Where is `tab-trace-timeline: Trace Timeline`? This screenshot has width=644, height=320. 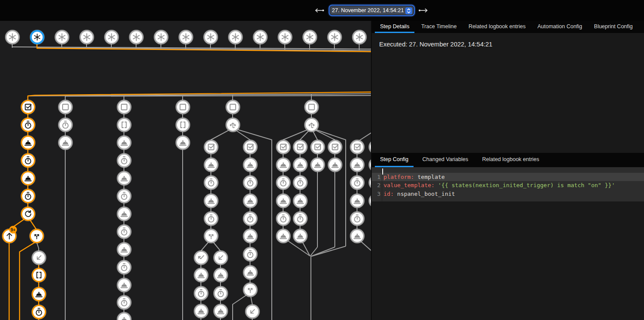 tab-trace-timeline: Trace Timeline is located at coordinates (439, 27).